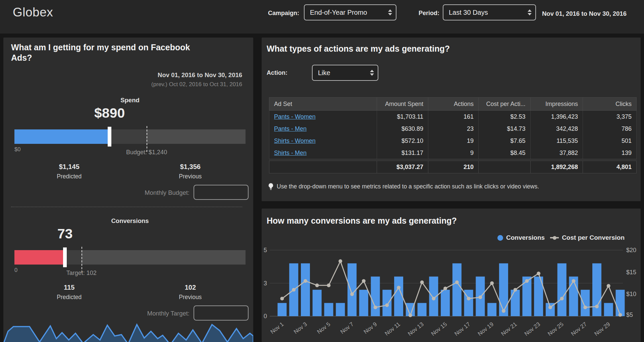  What do you see at coordinates (295, 117) in the screenshot?
I see `adset-link: Pants - Women` at bounding box center [295, 117].